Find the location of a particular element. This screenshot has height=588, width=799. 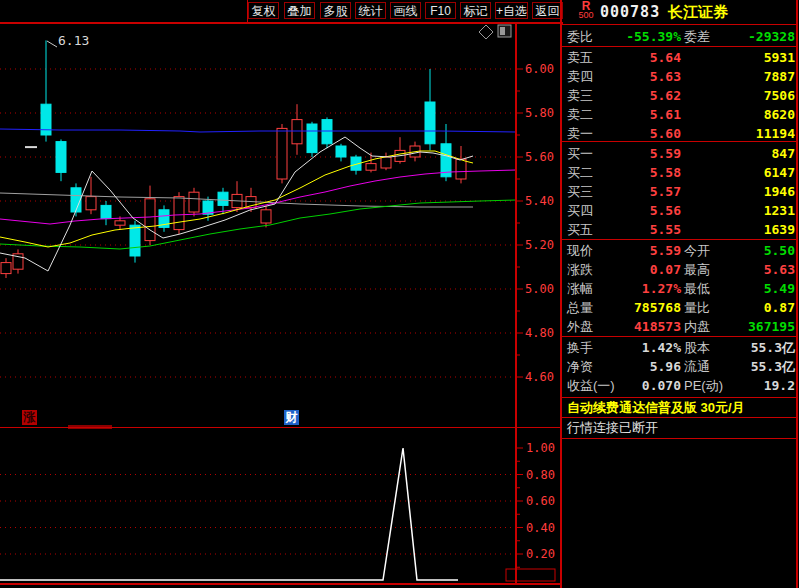

bid-volume: 1639 is located at coordinates (741, 230).